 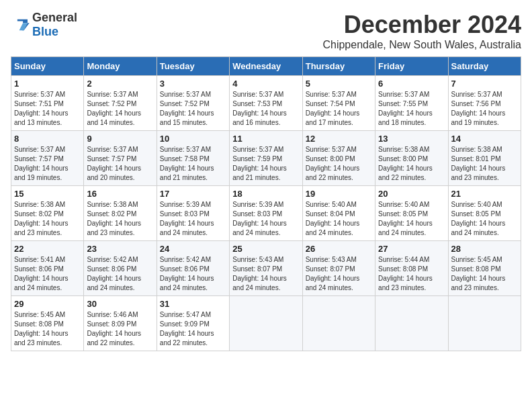 I want to click on table-row: 1 Sunrise: 5:37 AMSunset: 7:51 PMDayligh…, so click(x=48, y=103).